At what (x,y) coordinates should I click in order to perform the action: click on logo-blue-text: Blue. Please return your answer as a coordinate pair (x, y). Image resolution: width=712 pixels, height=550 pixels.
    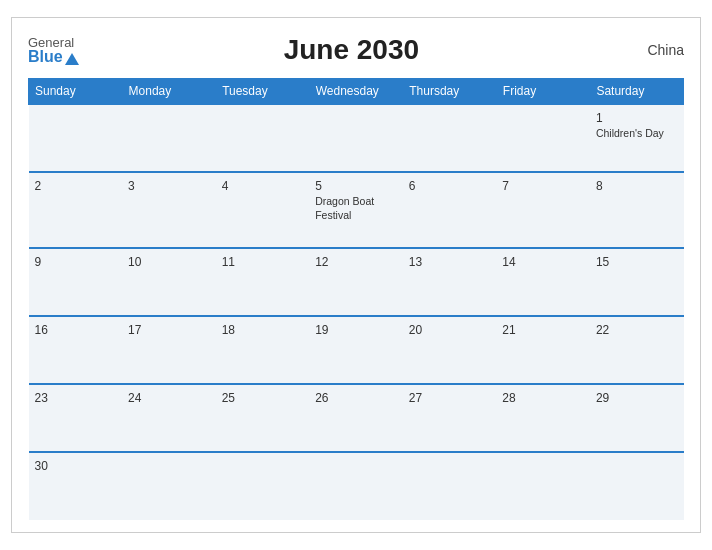
    Looking at the image, I should click on (46, 57).